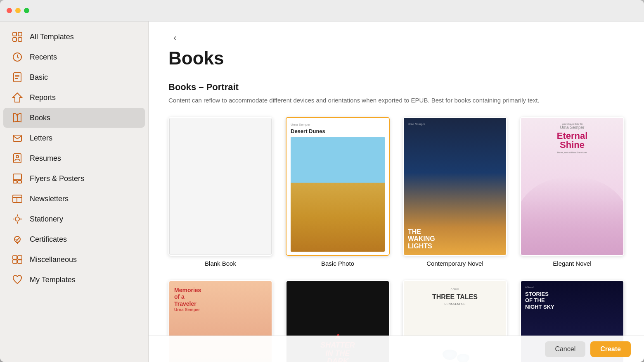  What do you see at coordinates (46, 219) in the screenshot?
I see `sidebar-item-label: Stationery` at bounding box center [46, 219].